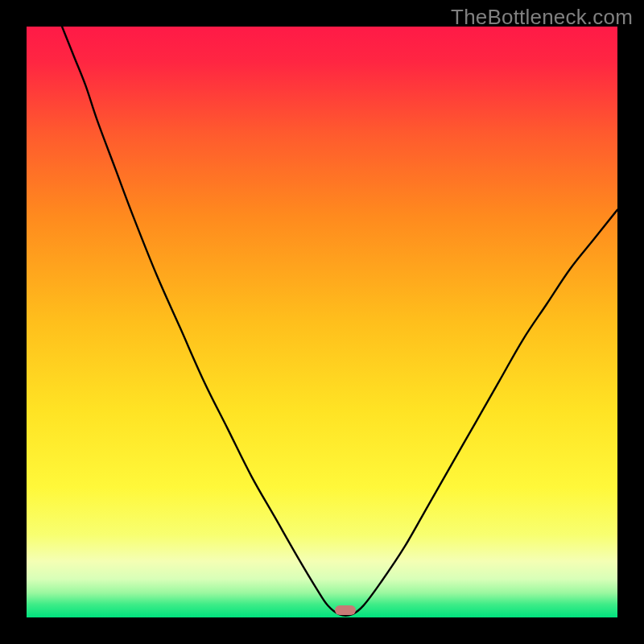  What do you see at coordinates (345, 610) in the screenshot?
I see `optimum-marker` at bounding box center [345, 610].